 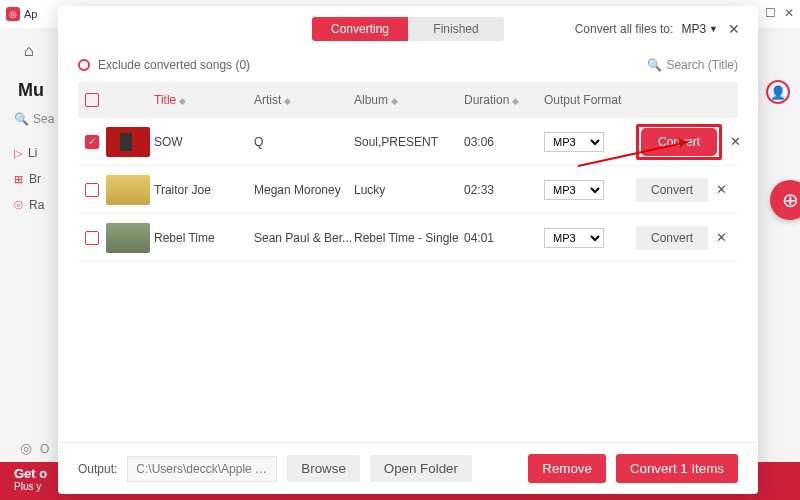 What do you see at coordinates (204, 100) in the screenshot?
I see `col-title: Title◆` at bounding box center [204, 100].